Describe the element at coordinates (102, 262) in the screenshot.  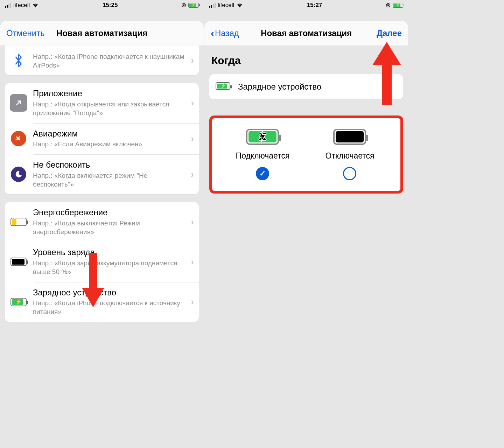
I see `trigger-group-battery: Энергосбережение Напр.: «Когда выключает…` at that location.